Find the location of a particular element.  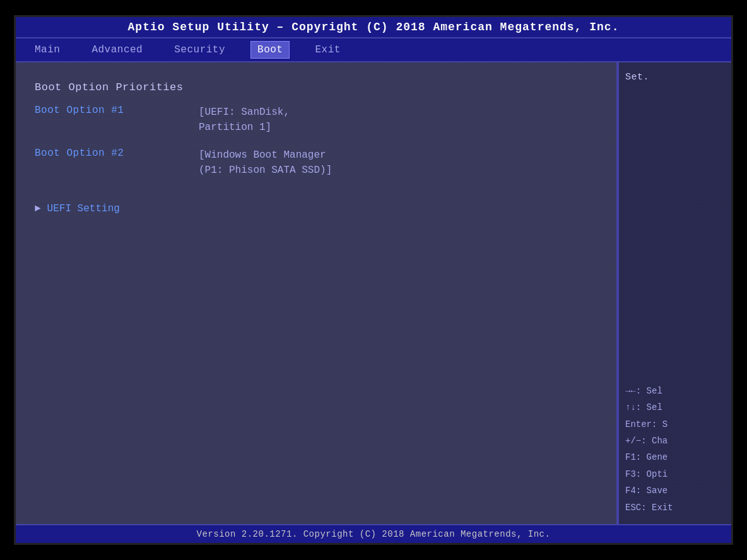

title-bar: Aptio Setup Utility – Copyright (C) 2018… is located at coordinates (374, 28).